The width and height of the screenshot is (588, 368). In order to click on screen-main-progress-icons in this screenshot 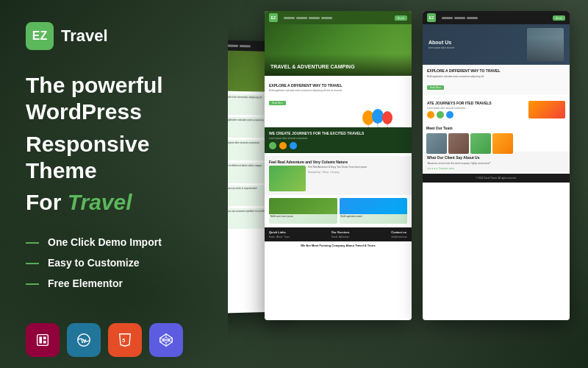, I will do `click(338, 146)`.